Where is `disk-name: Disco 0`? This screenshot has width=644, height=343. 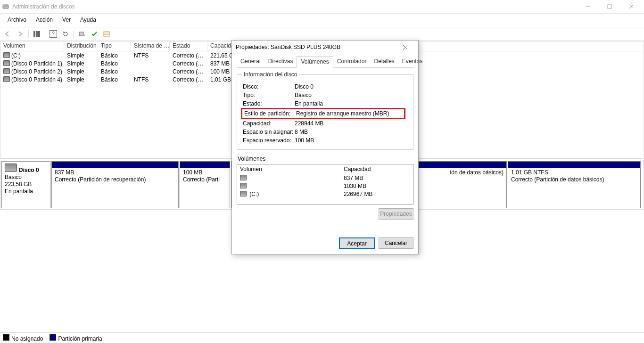 disk-name: Disco 0 is located at coordinates (29, 170).